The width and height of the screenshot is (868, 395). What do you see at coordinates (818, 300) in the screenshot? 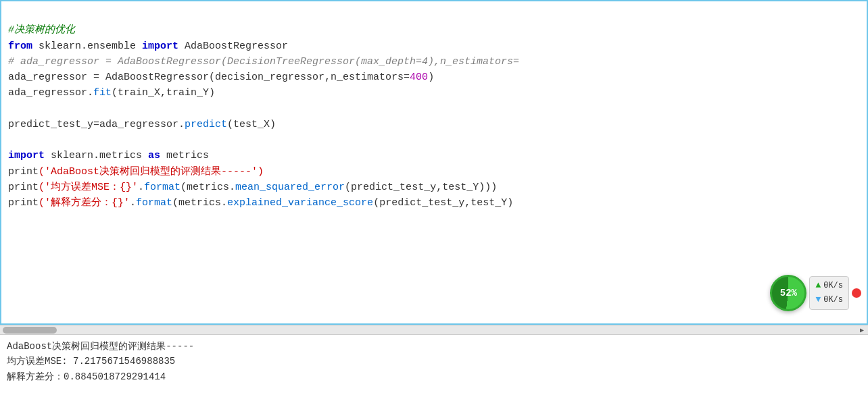
I see `arrow-down-icon: ▼` at bounding box center [818, 300].